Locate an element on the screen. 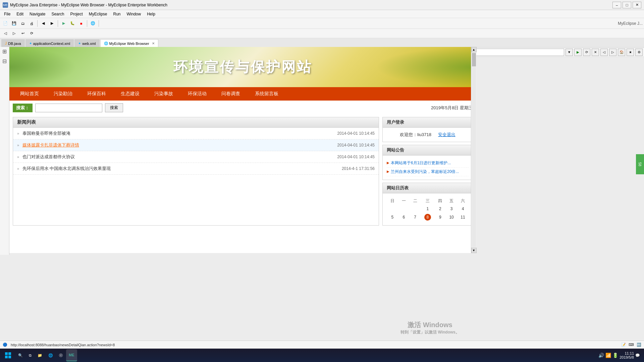 Image resolution: width=644 pixels, height=362 pixels. print-button: 🖨 is located at coordinates (32, 23).